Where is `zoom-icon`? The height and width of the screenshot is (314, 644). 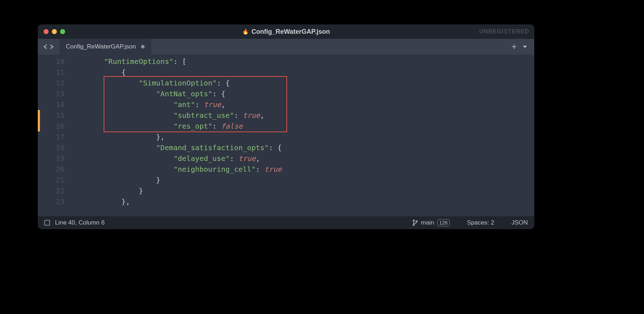 zoom-icon is located at coordinates (63, 32).